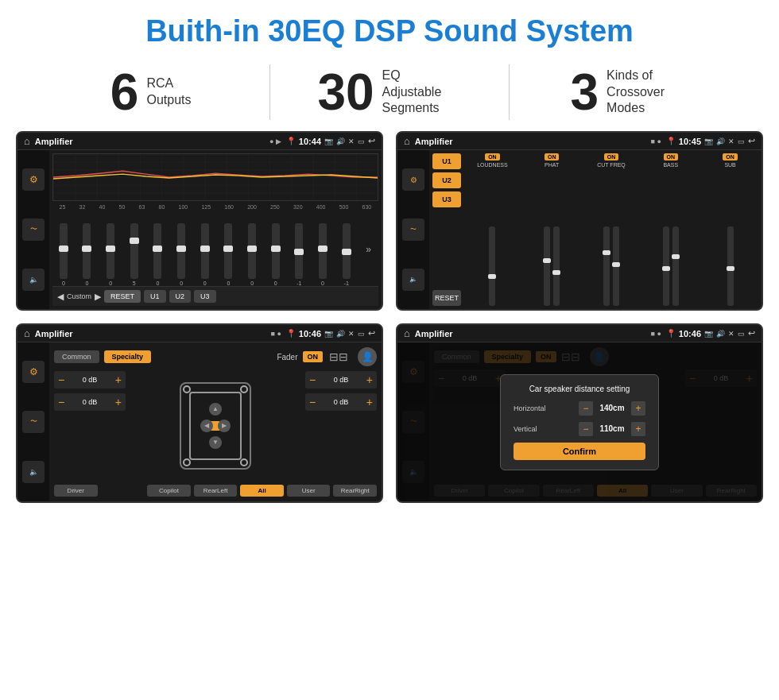  Describe the element at coordinates (347, 254) in the screenshot. I see `eq-slider-12: -1` at that location.